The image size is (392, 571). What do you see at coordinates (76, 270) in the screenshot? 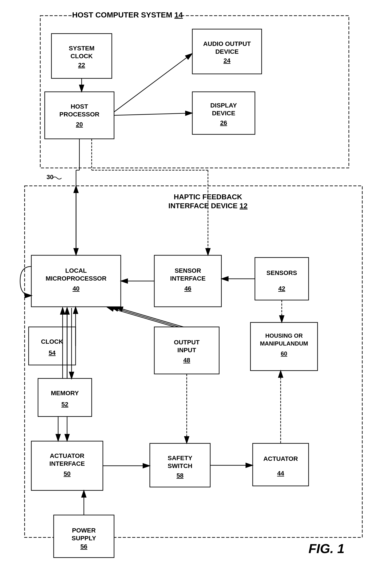
I see `svg-text: LOCAL` at bounding box center [76, 270].